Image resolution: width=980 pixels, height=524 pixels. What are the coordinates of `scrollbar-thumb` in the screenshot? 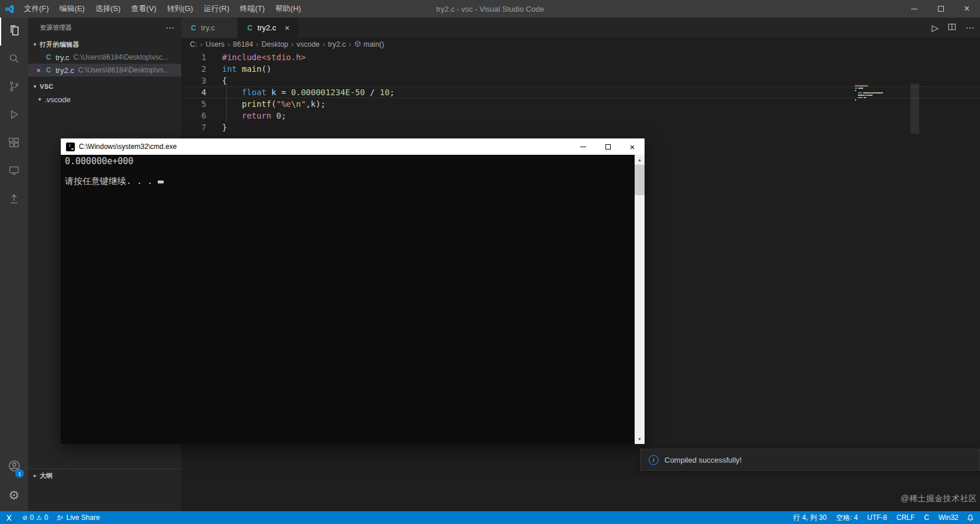 It's located at (915, 109).